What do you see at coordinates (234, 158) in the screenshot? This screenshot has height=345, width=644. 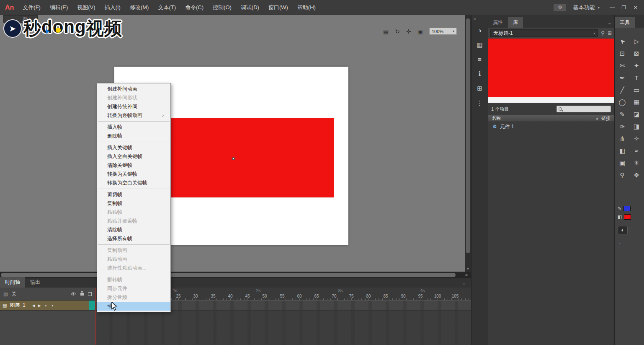 I see `transformation-point` at bounding box center [234, 158].